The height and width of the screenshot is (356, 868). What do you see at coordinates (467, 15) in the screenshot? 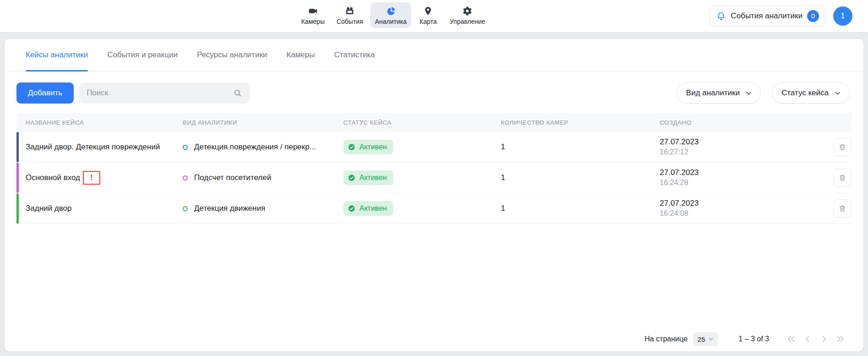
I see `nav-item-management: Управление` at bounding box center [467, 15].